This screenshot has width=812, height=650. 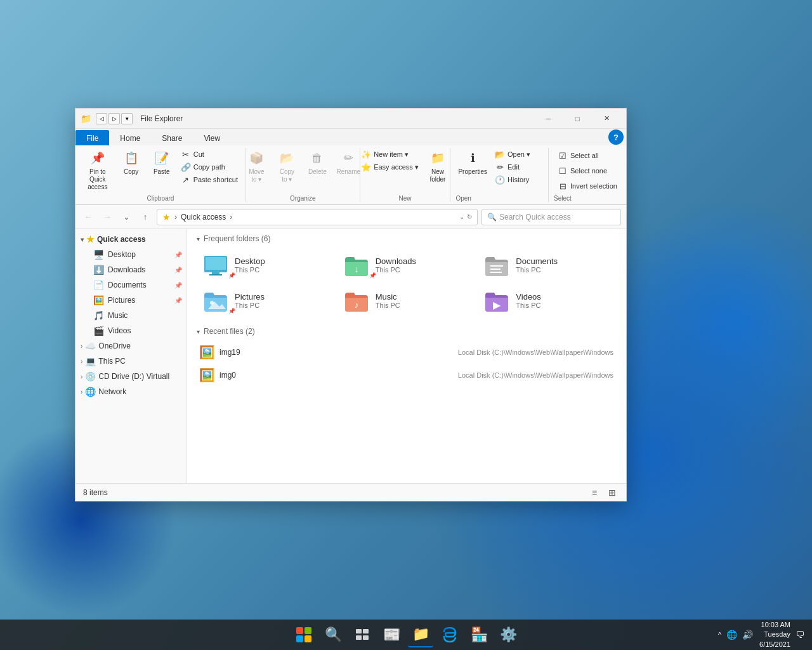 What do you see at coordinates (131, 239) in the screenshot?
I see `sidebar-quick-access-header: ▾ ★ Quick access` at bounding box center [131, 239].